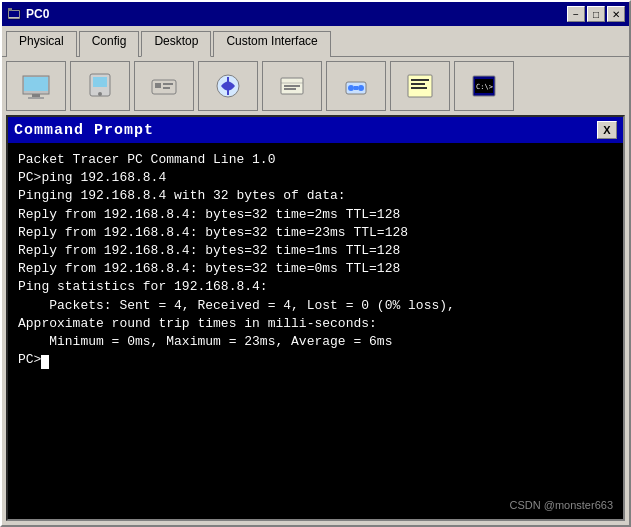 The height and width of the screenshot is (527, 631). I want to click on tabs-bar: Physical Config Desktop Custom Interface, so click(316, 41).